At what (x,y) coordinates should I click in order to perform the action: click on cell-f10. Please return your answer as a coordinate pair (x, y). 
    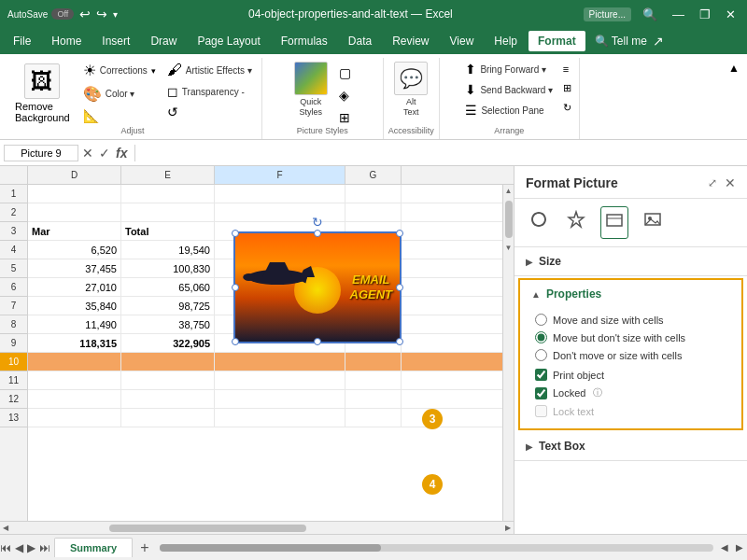
    Looking at the image, I should click on (280, 362).